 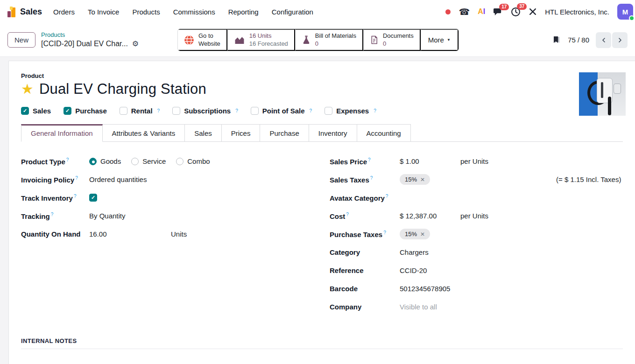 I want to click on reference-input: CCID-20, so click(x=413, y=271).